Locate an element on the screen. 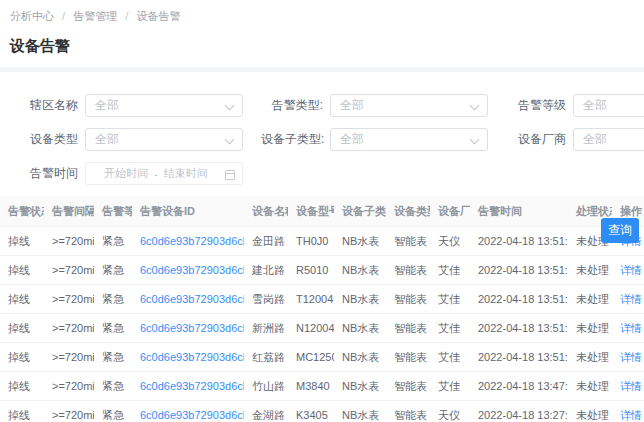 The image size is (644, 422). start-time-placeholder: 开始时间 is located at coordinates (126, 174).